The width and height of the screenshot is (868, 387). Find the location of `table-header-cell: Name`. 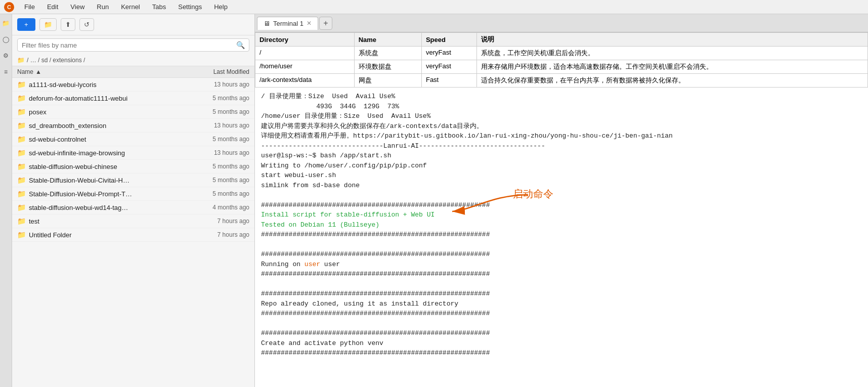

table-header-cell: Name is located at coordinates (387, 39).